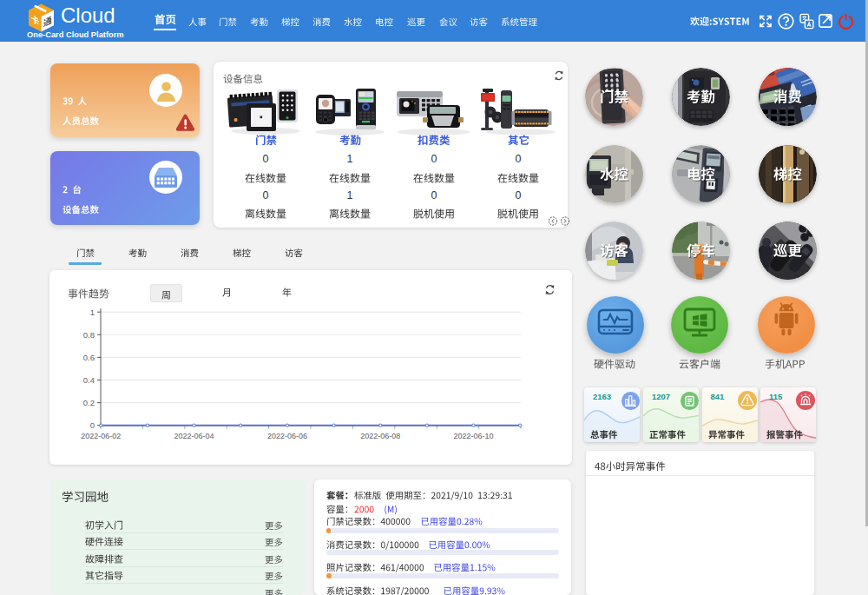 Image resolution: width=868 pixels, height=595 pixels. Describe the element at coordinates (380, 436) in the screenshot. I see `svg-text: 2022-06-08` at that location.